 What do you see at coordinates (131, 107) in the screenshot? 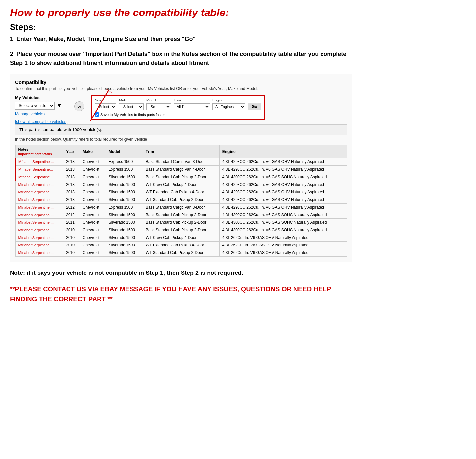
I see `make-select: -Select-` at bounding box center [131, 107].